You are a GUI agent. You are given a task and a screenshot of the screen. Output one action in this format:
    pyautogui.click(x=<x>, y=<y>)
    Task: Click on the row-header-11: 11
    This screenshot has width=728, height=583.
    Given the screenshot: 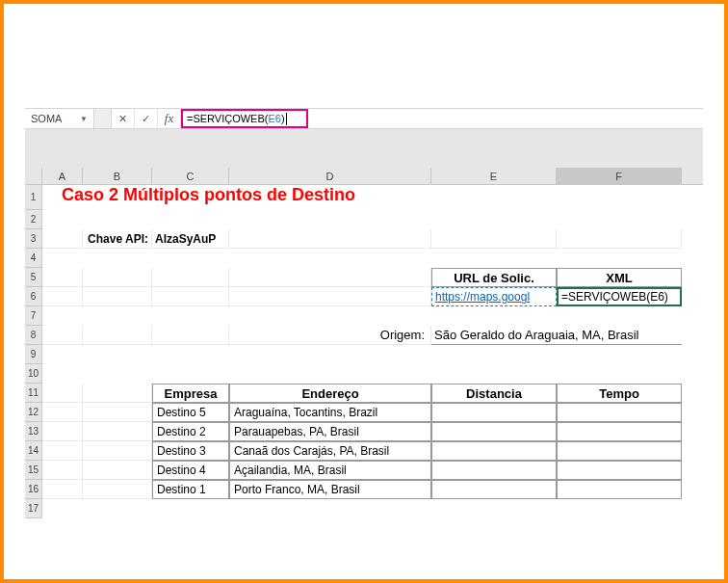 What is the action you would take?
    pyautogui.click(x=34, y=393)
    